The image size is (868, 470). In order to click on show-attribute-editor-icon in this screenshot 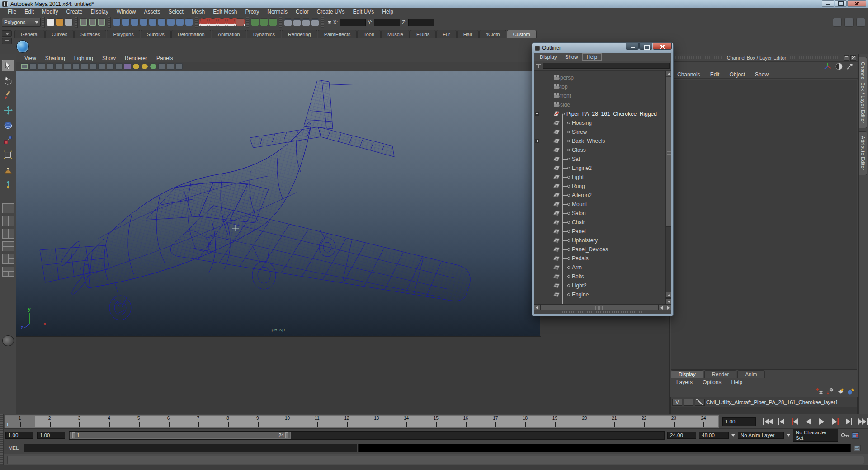, I will do `click(861, 22)`.